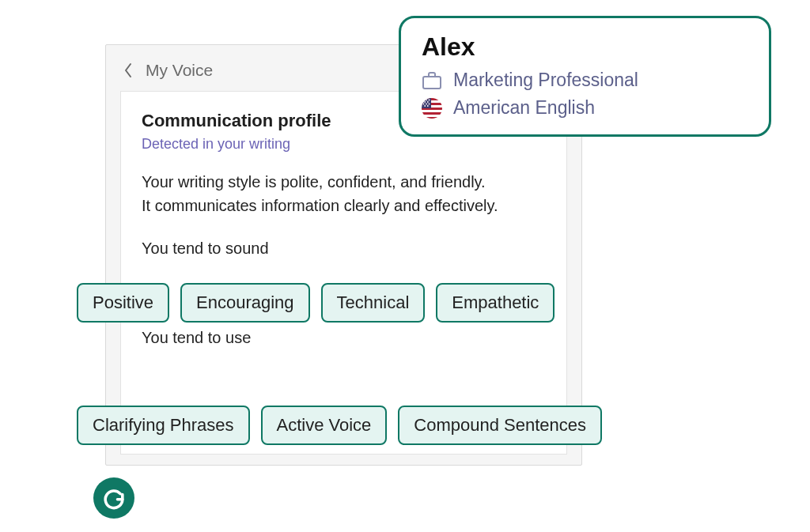 The width and height of the screenshot is (810, 532). What do you see at coordinates (343, 182) in the screenshot?
I see `description-line: Your writing style is polite, confident,…` at bounding box center [343, 182].